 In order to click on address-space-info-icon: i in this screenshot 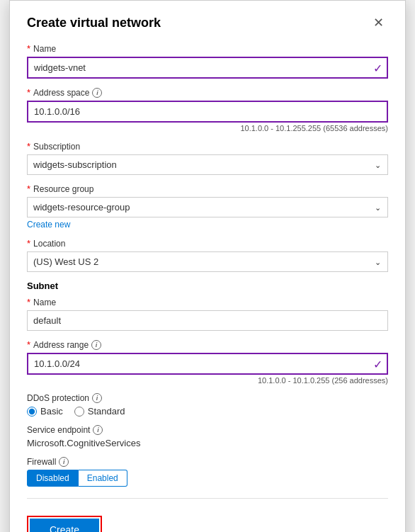, I will do `click(97, 93)`.